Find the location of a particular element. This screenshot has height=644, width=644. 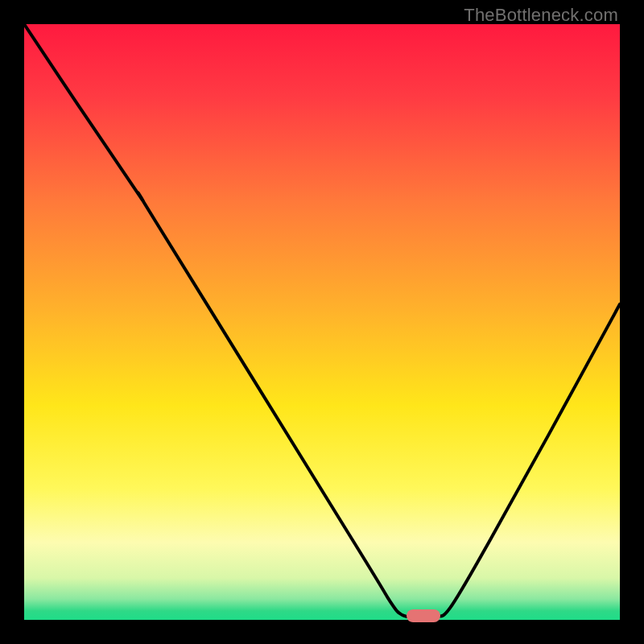

watermark-text: TheBottleneck.com is located at coordinates (541, 15).